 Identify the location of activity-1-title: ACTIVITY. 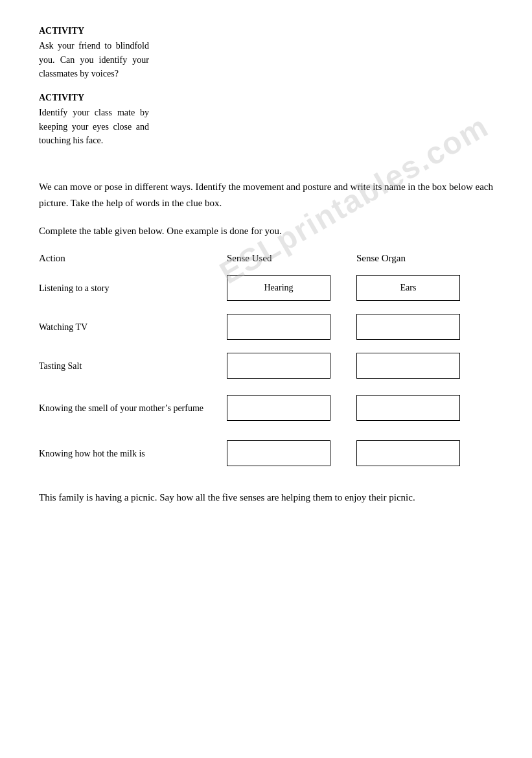
(94, 31).